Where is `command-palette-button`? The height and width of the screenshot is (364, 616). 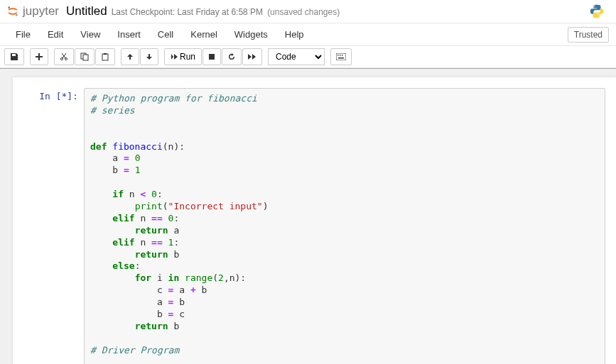
command-palette-button is located at coordinates (341, 57).